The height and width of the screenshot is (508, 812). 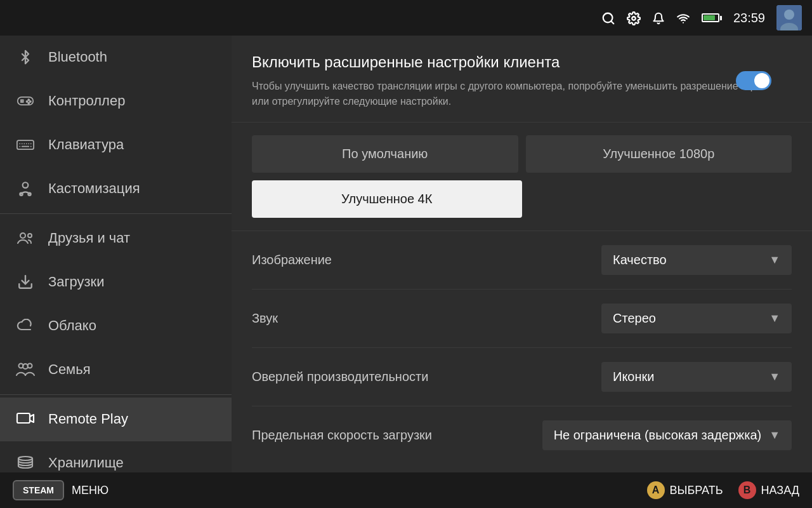 I want to click on setting-sound: Звук Стерео ▼, so click(x=521, y=319).